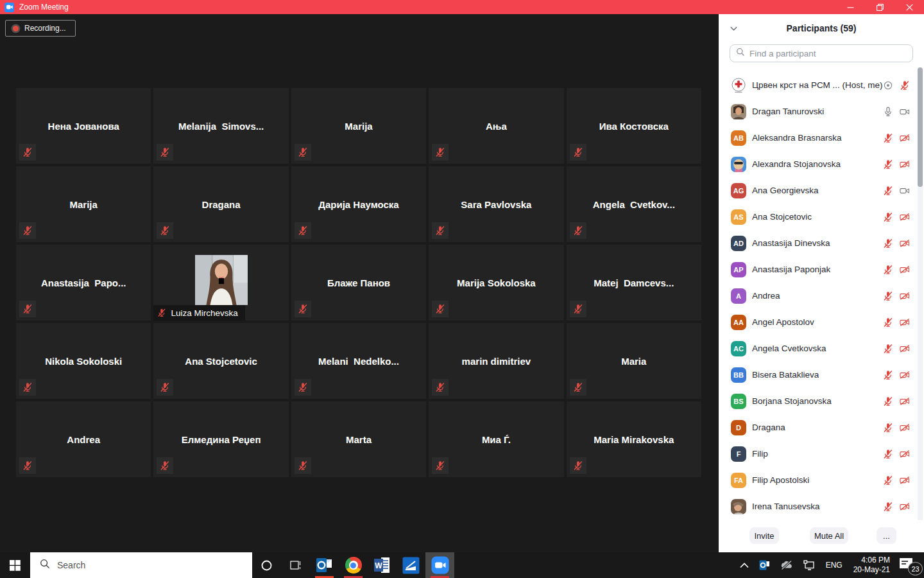 This screenshot has width=924, height=578. I want to click on video-tile: Maria Mirakovska, so click(634, 439).